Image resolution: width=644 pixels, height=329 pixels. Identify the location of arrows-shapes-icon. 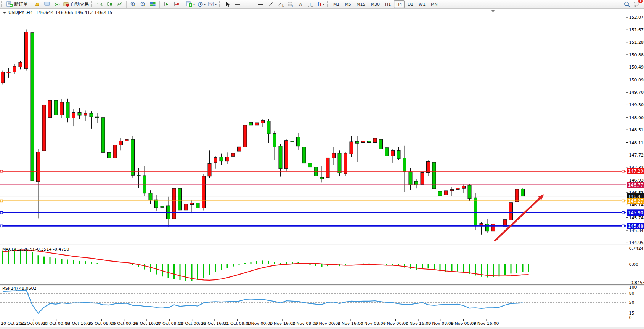
(320, 5).